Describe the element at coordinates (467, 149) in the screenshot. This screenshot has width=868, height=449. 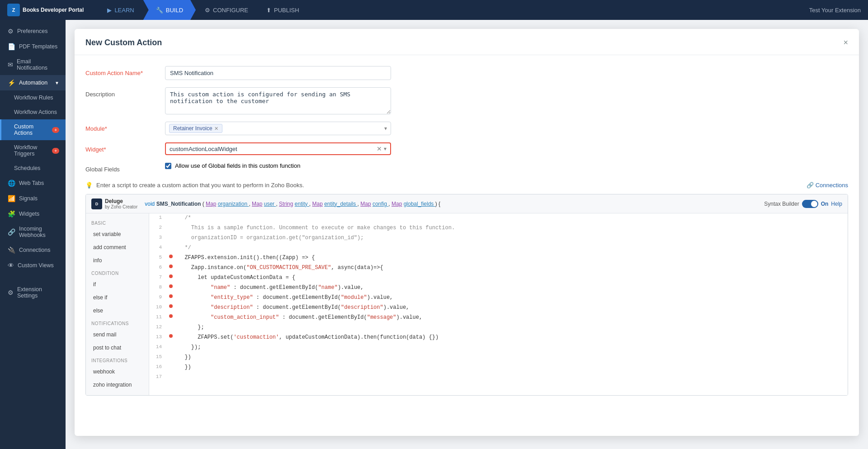
I see `widget-row: Widget* customActionLocalWidget ✕ ▾` at that location.